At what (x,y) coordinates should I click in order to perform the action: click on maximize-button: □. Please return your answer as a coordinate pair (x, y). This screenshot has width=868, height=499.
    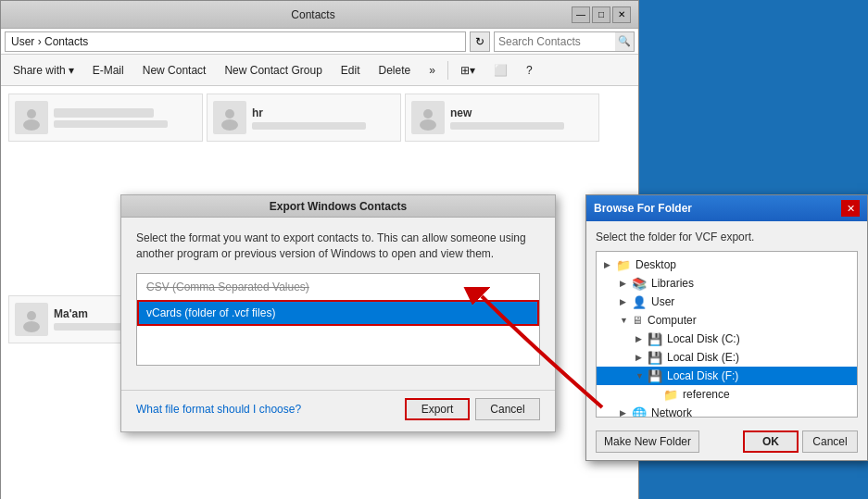
    Looking at the image, I should click on (601, 15).